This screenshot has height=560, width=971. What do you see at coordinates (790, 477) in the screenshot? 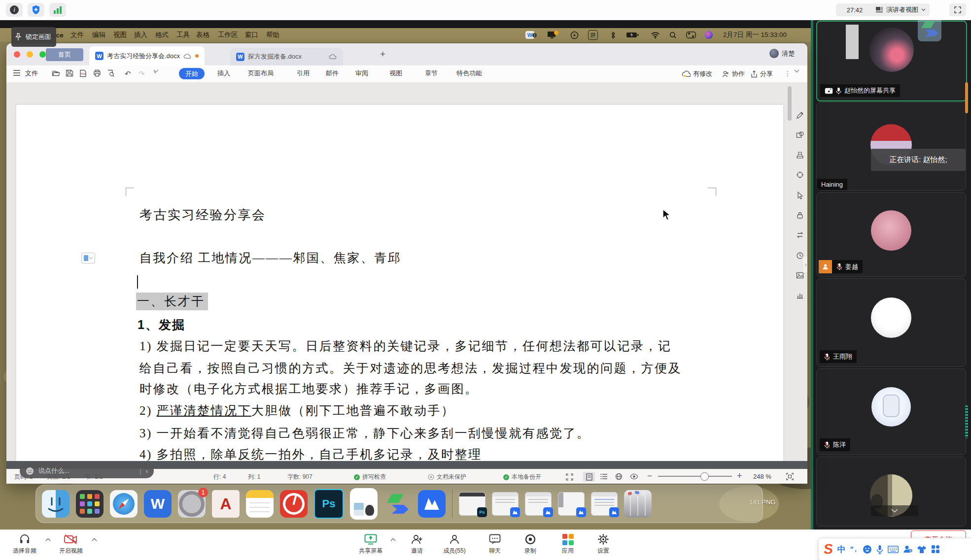
I see `fit-page-icon` at bounding box center [790, 477].